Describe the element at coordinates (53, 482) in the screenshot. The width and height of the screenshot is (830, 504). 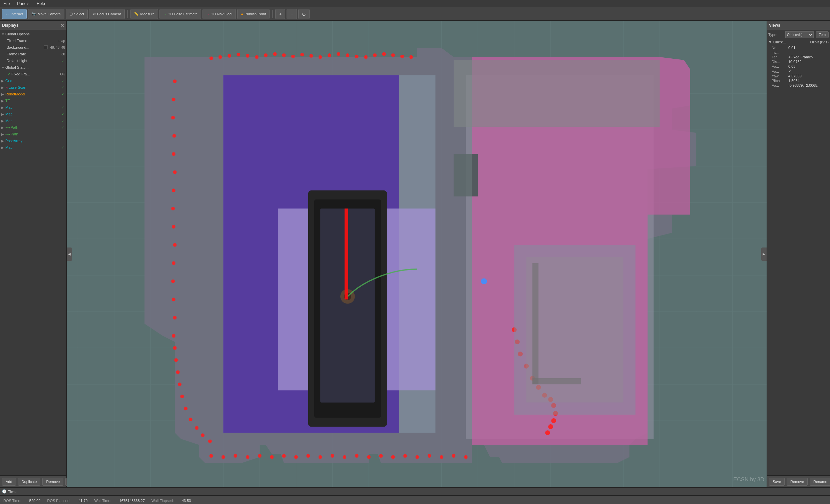
I see `remove-button: Remove` at that location.